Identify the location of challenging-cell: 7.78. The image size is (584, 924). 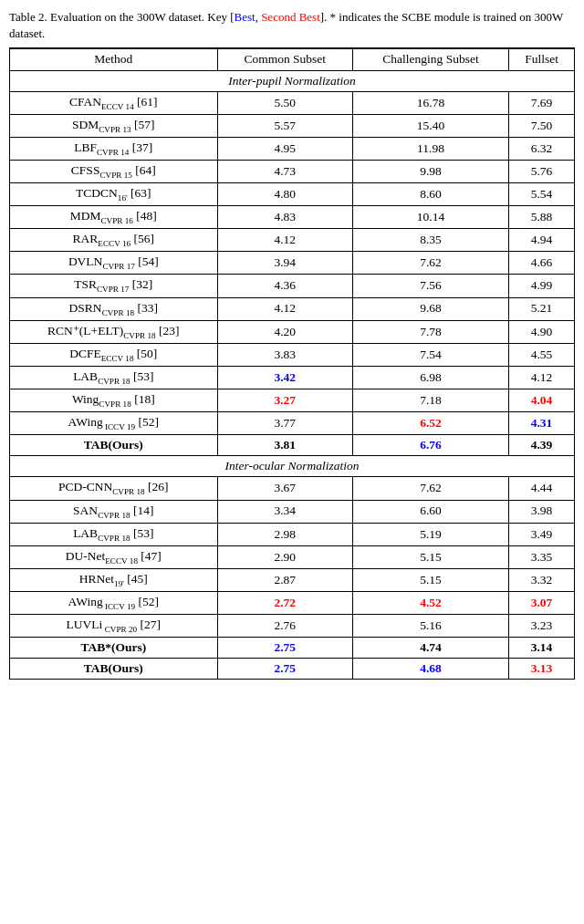
(431, 332).